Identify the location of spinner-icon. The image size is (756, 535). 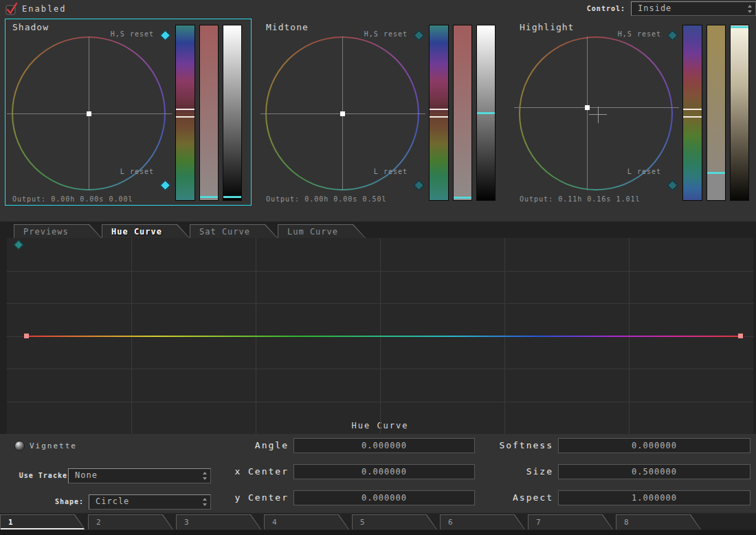
(750, 9).